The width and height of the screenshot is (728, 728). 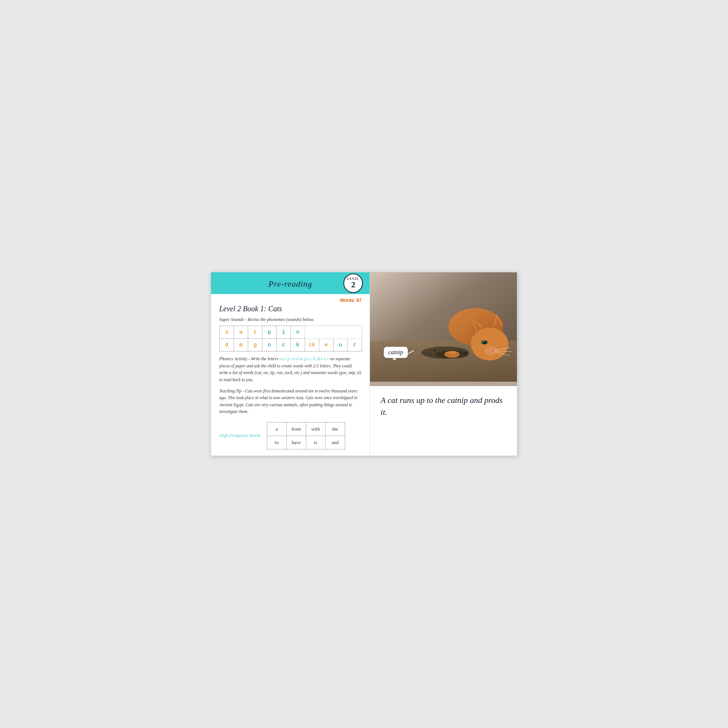 I want to click on words-label: Words:, so click(x=347, y=300).